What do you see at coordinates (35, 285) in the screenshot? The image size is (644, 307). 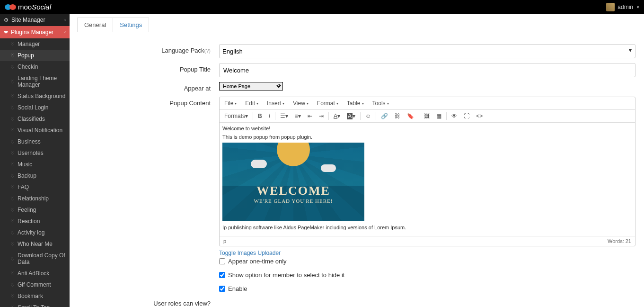 I see `sidebar-item-gif-comment: ♡Gif Comment` at bounding box center [35, 285].